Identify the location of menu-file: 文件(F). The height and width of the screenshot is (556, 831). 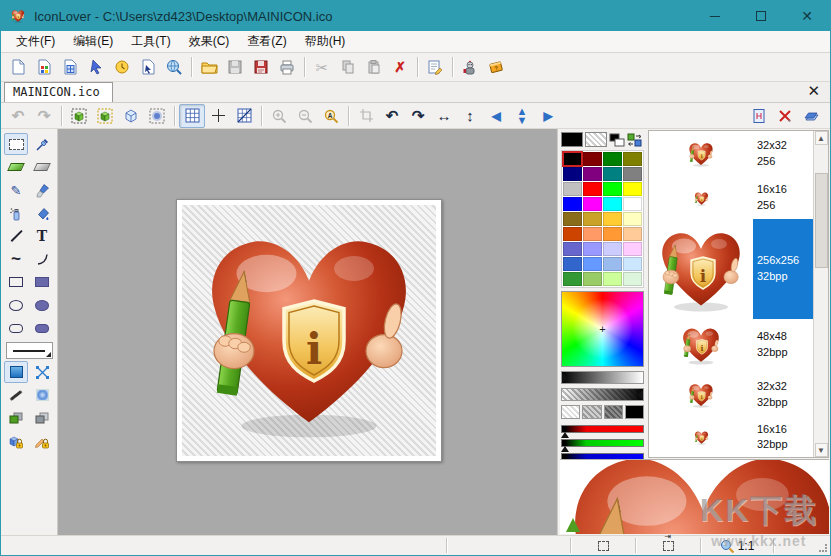
(36, 42).